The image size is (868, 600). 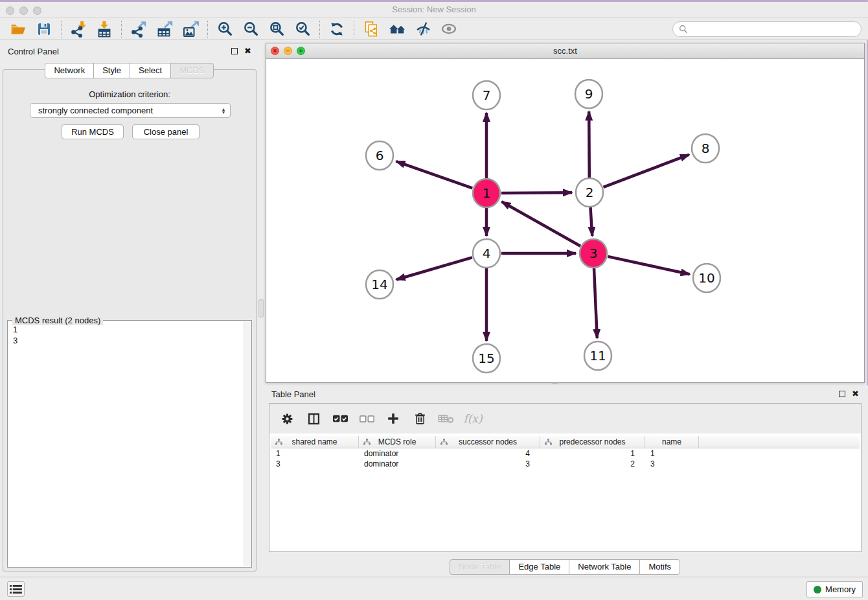 I want to click on homes-icon, so click(x=398, y=29).